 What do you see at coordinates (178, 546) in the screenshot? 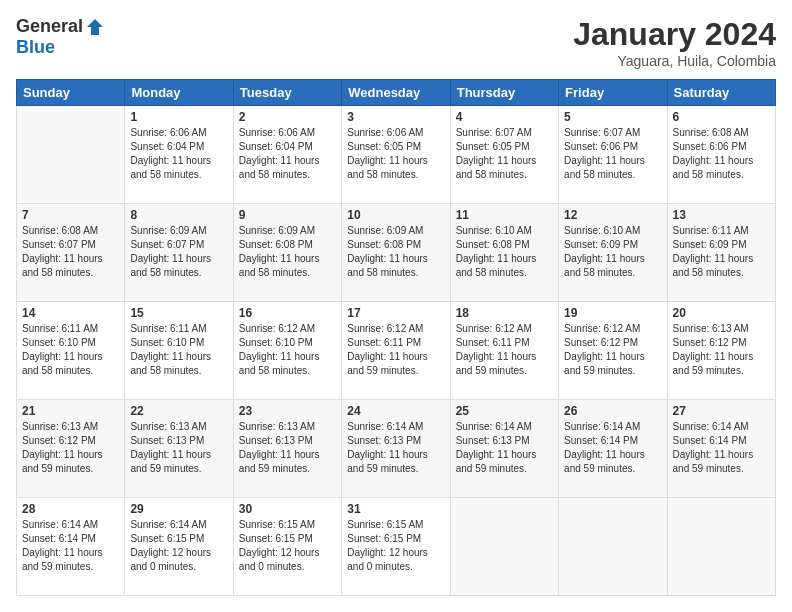
I see `day-info: Sunrise: 6:14 AM Sunset: 6:15 PM Dayligh…` at bounding box center [178, 546].